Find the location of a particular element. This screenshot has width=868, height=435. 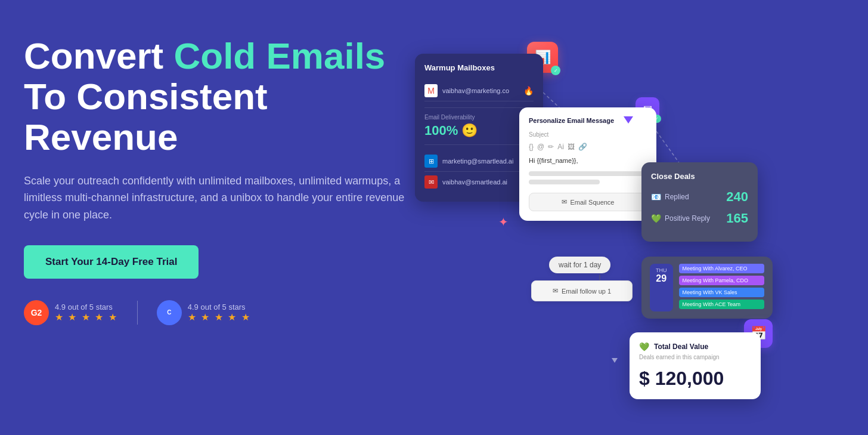

deal-value-card: 💚 Total Deal Value Deals earned in this … is located at coordinates (695, 366).